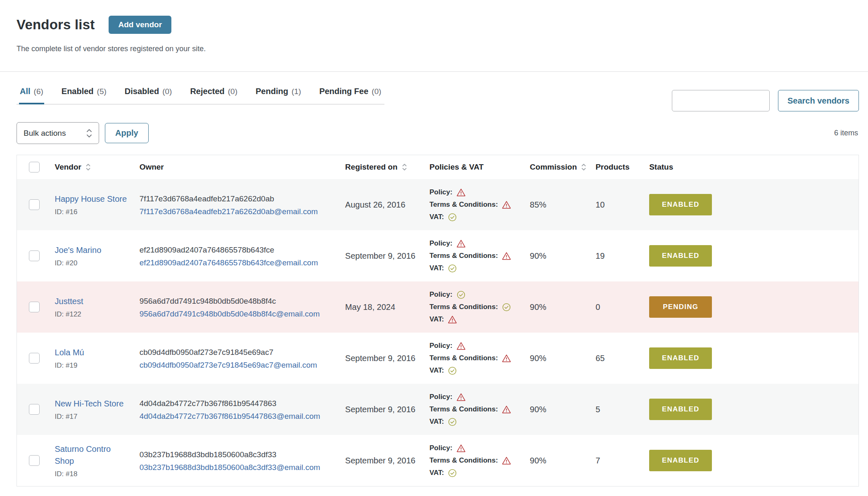 This screenshot has height=496, width=868. I want to click on tab-count: (6), so click(39, 92).